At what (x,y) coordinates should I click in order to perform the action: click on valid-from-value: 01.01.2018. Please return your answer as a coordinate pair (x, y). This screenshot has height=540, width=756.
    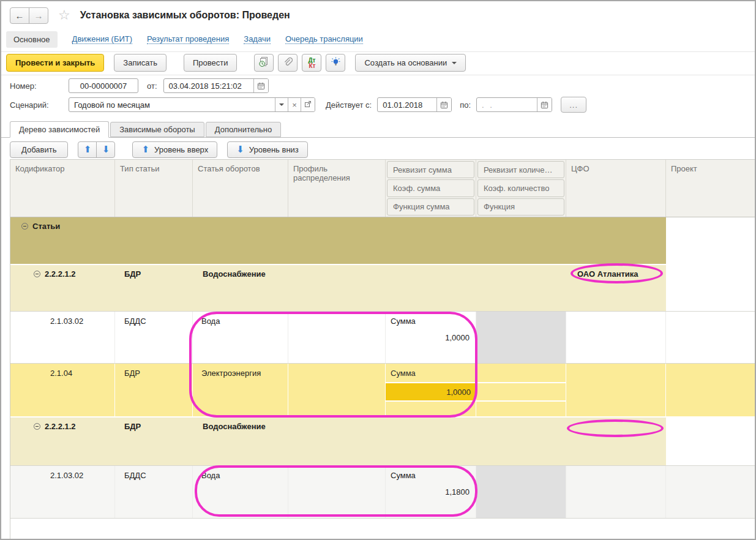
    Looking at the image, I should click on (407, 105).